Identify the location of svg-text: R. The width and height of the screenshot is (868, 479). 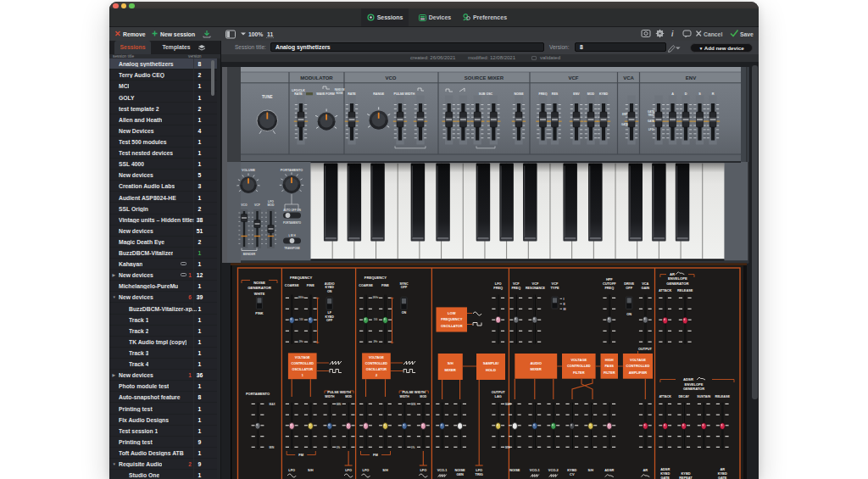
(714, 93).